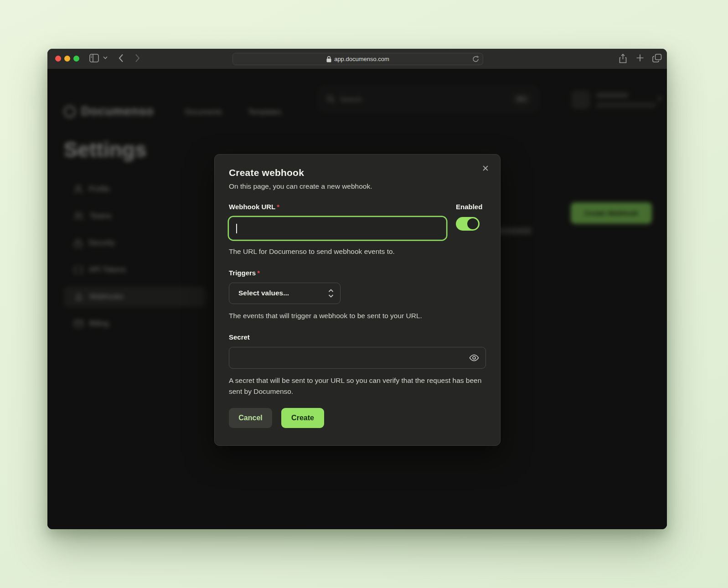 This screenshot has width=728, height=588. What do you see at coordinates (77, 58) in the screenshot?
I see `zoom-window-button` at bounding box center [77, 58].